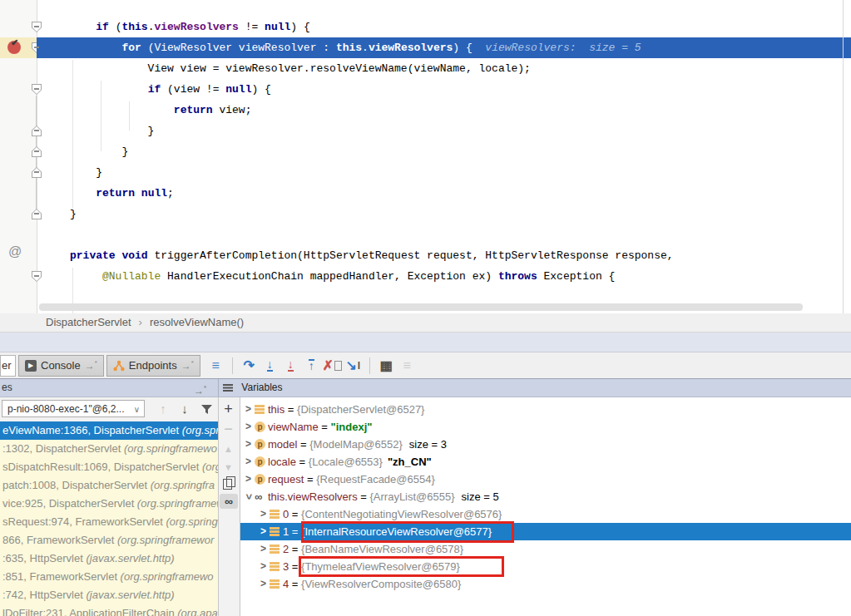  What do you see at coordinates (228, 387) in the screenshot?
I see `variables-menu-icon` at bounding box center [228, 387].